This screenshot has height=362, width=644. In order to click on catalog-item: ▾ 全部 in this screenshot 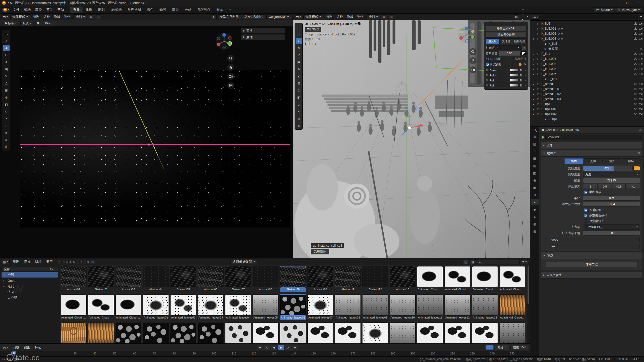, I will do `click(30, 275)`.